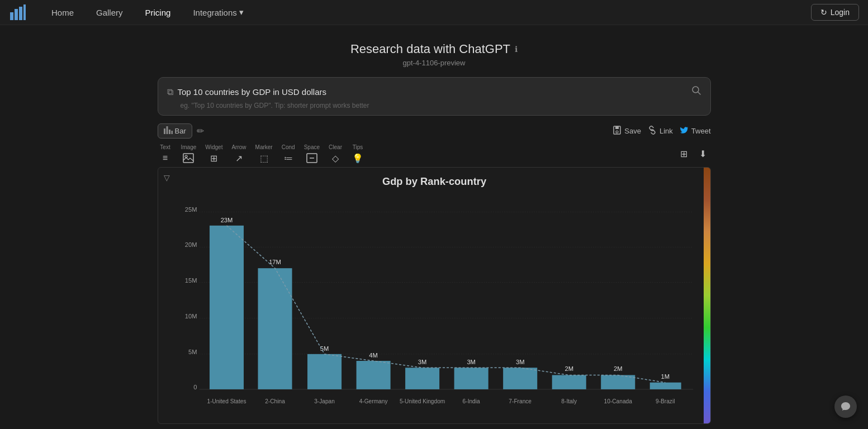 This screenshot has height=429, width=868. What do you see at coordinates (226, 401) in the screenshot?
I see `svg-text: 1-United States` at bounding box center [226, 401].